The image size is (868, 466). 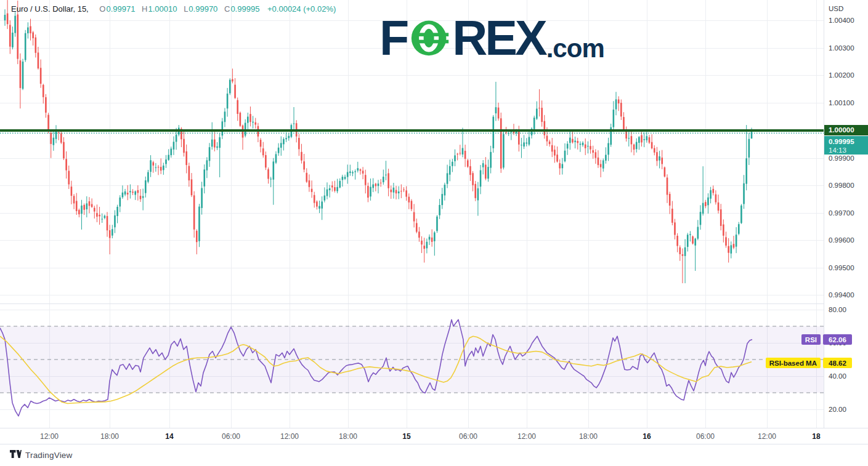 What do you see at coordinates (793, 363) in the screenshot?
I see `rsi-ma-indicator-label: RSI-based MA` at bounding box center [793, 363].